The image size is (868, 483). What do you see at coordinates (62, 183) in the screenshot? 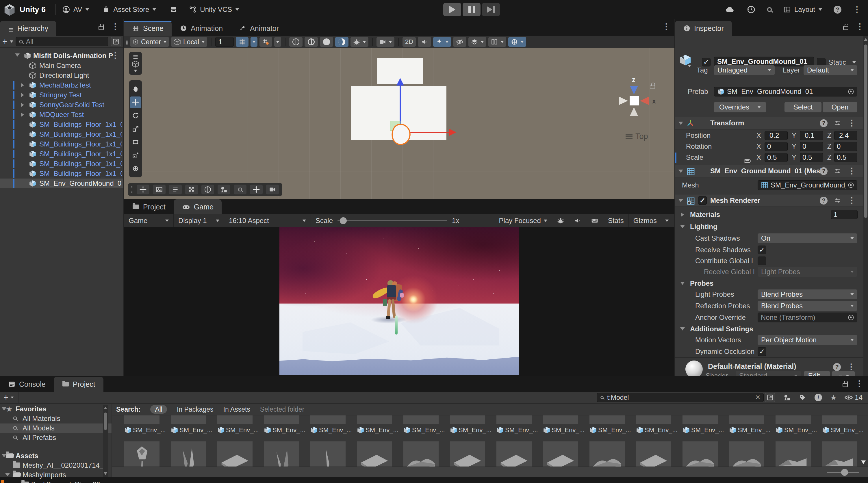
I see `hierarchy-item: SM_Env_GroundMound_01` at bounding box center [62, 183].